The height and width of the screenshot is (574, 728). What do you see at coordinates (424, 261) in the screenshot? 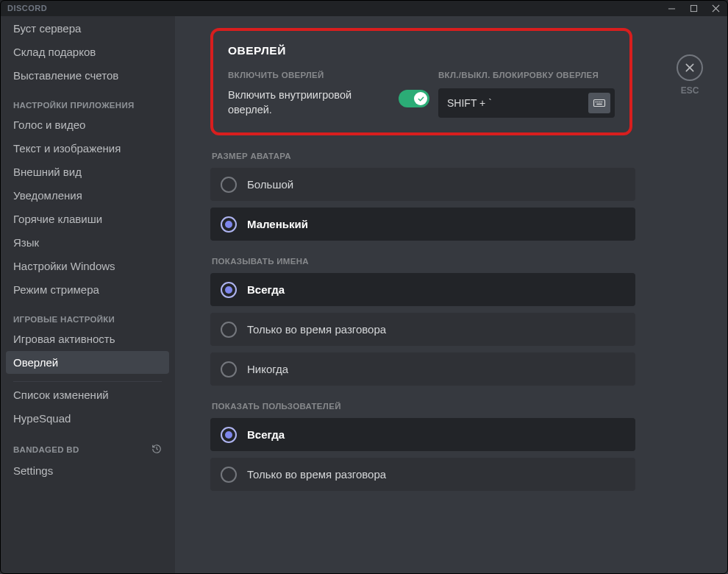
I see `show-names-header: ПОКАЗЫВАТЬ ИМЕНА` at bounding box center [424, 261].